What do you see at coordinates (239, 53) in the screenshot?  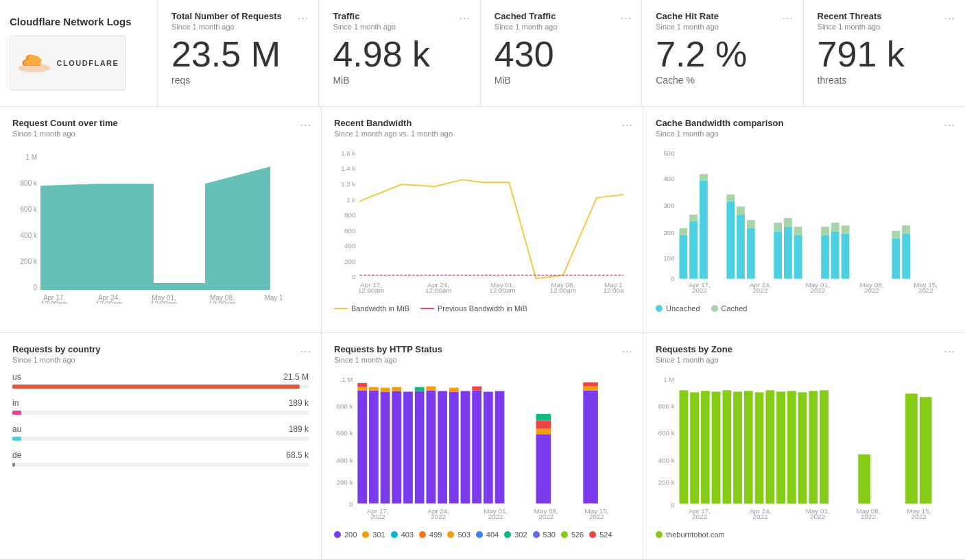 I see `stat-total-requests: Total Number of Requests Since 1 month a…` at bounding box center [239, 53].